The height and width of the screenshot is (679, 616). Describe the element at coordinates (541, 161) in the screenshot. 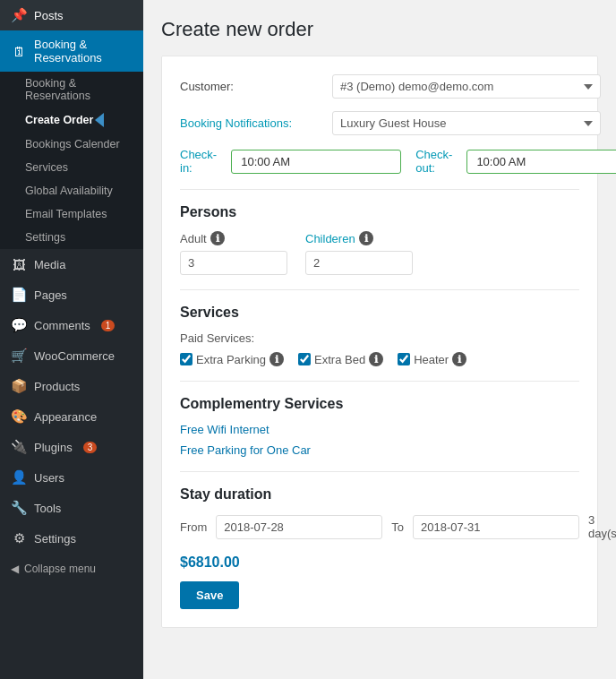

I see `checkout-input` at that location.